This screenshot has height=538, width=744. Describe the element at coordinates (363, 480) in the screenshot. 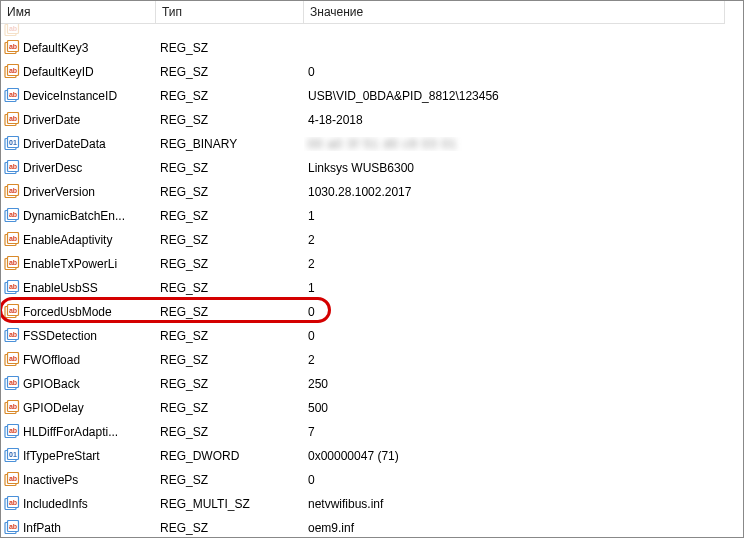

I see `table-row: ab InactivePsREG_SZ0` at that location.